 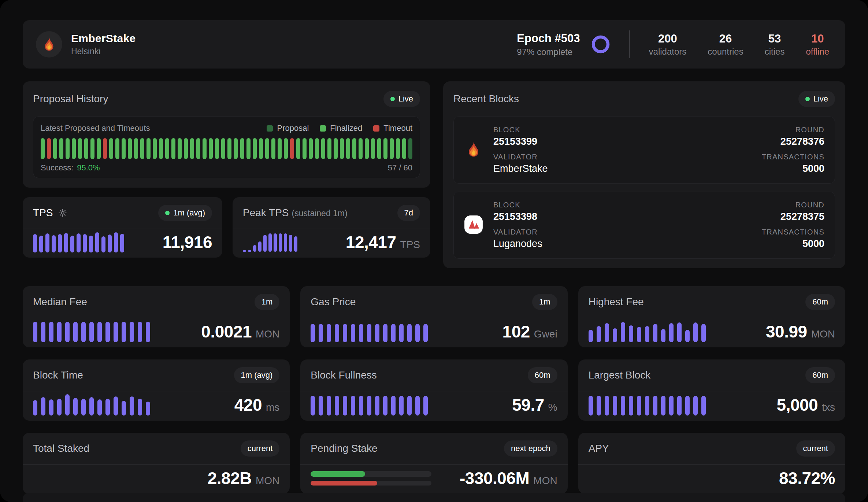 What do you see at coordinates (535, 405) in the screenshot?
I see `metric-value-wrap: 59.7%` at bounding box center [535, 405].